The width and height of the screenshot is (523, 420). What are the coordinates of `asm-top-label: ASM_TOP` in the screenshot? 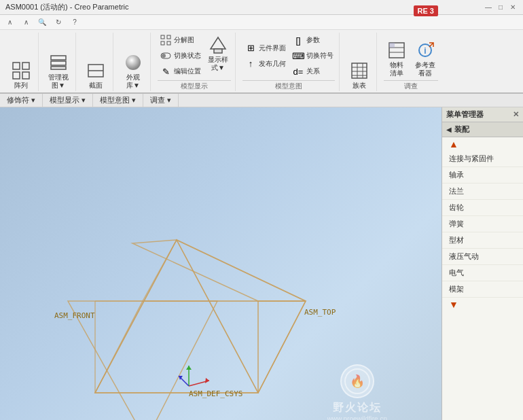 It's located at (320, 313).